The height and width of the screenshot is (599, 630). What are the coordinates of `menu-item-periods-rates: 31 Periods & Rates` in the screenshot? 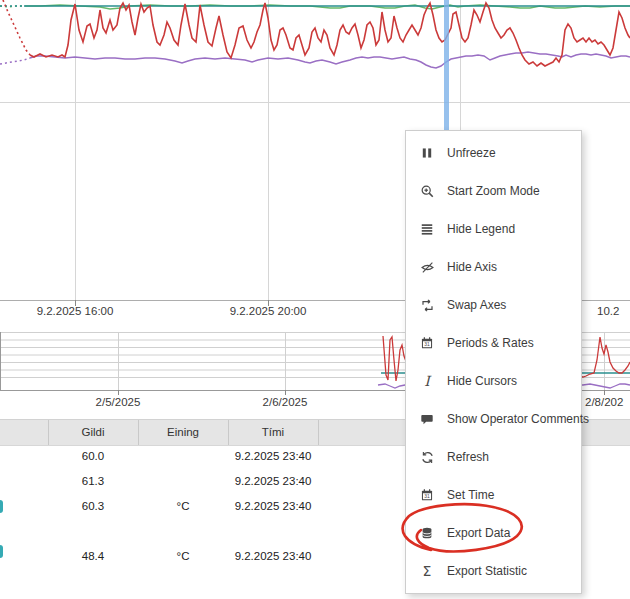 It's located at (494, 343).